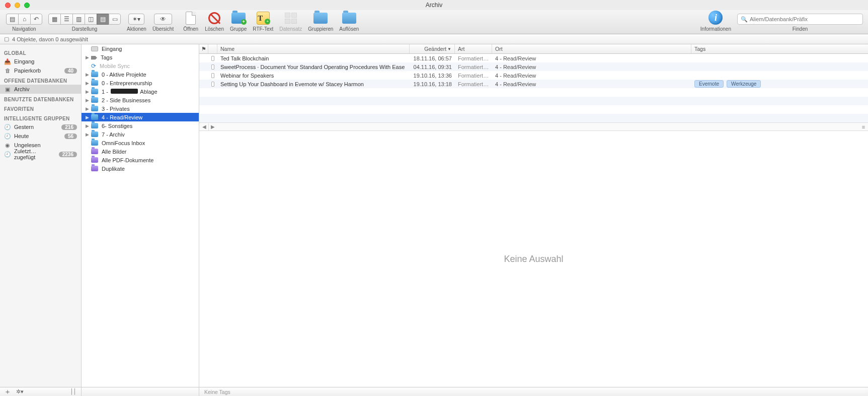 The height and width of the screenshot is (396, 868). What do you see at coordinates (263, 22) in the screenshot?
I see `new-rtf-action: T+ RTF-Text` at bounding box center [263, 22].